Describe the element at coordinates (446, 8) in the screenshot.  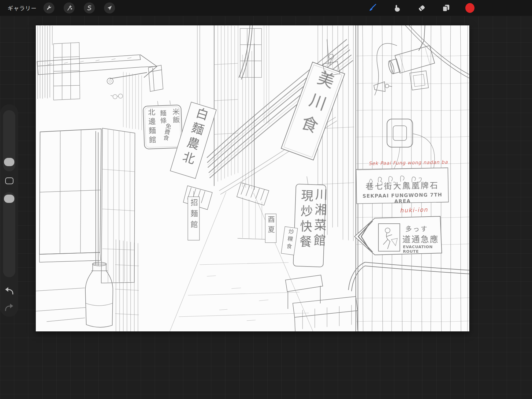
I see `layers-button` at that location.